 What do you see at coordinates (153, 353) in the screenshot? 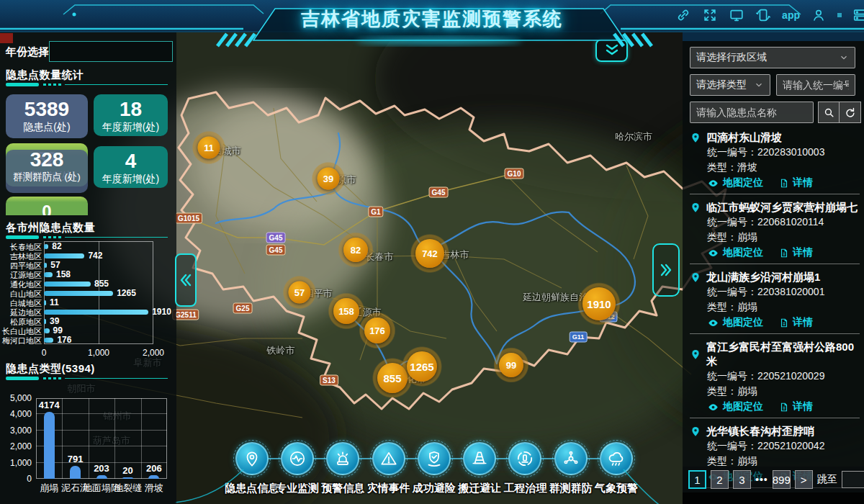
I see `x-axis-tick: 2,000` at bounding box center [153, 353].